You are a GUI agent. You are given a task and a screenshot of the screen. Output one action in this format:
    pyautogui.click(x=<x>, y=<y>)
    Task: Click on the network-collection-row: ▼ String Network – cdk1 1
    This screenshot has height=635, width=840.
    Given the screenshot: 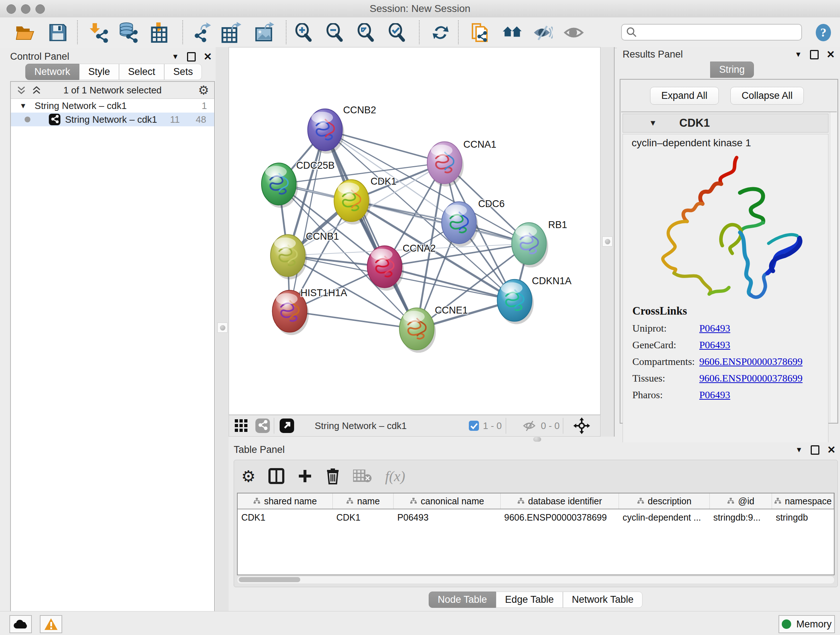 What is the action you would take?
    pyautogui.click(x=112, y=106)
    